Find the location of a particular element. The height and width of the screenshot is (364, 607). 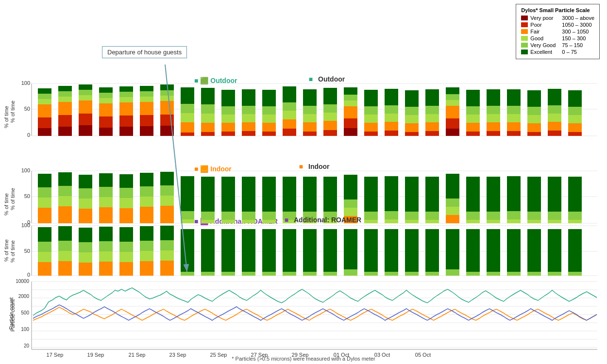

svg-text: 50 is located at coordinates (27, 109).